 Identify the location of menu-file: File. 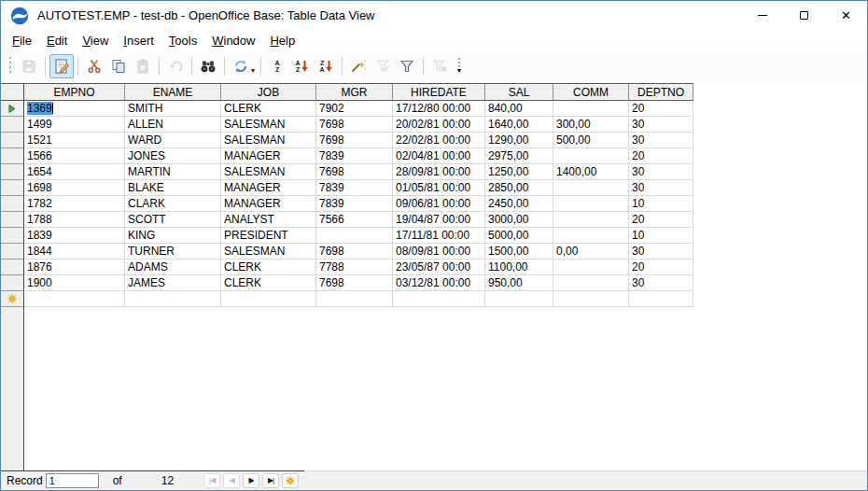
(22, 41).